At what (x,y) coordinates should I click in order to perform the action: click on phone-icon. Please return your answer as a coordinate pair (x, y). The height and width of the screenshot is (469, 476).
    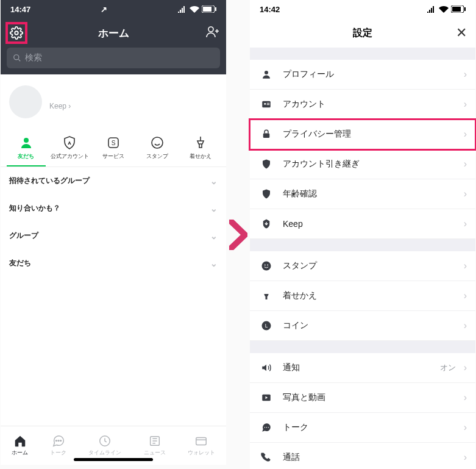
    Looking at the image, I should click on (266, 457).